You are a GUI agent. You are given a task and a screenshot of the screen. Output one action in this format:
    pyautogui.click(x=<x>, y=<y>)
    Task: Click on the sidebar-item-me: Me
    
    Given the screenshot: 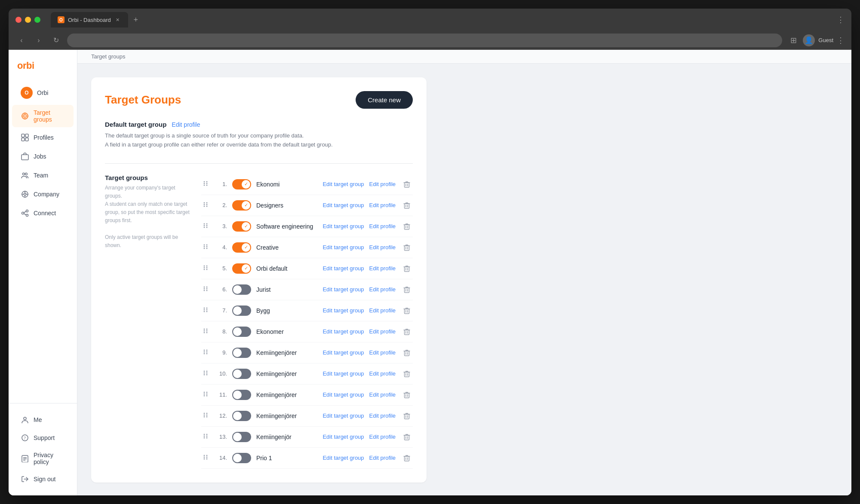 What is the action you would take?
    pyautogui.click(x=43, y=420)
    